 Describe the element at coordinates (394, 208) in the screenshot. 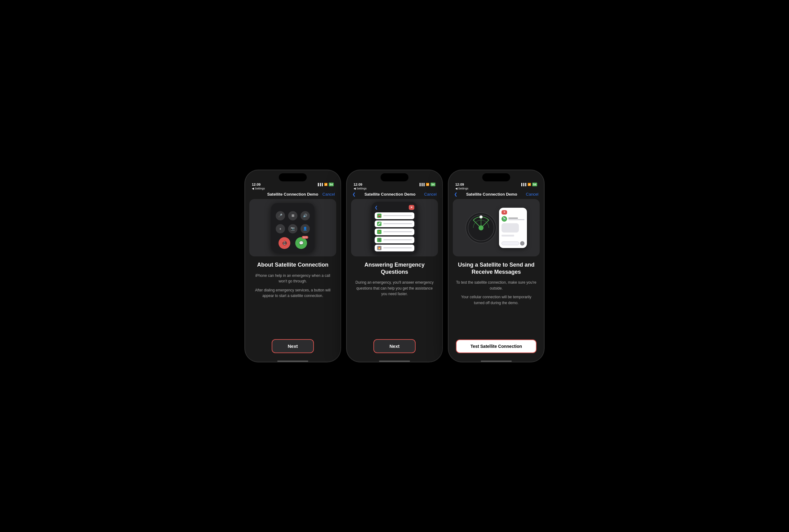

I see `eq-header: ❮ ✕` at that location.